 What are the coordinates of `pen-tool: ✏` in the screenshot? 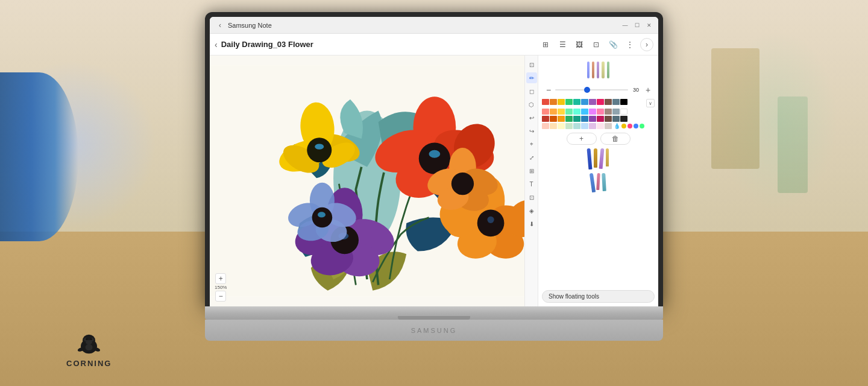 It's located at (532, 78).